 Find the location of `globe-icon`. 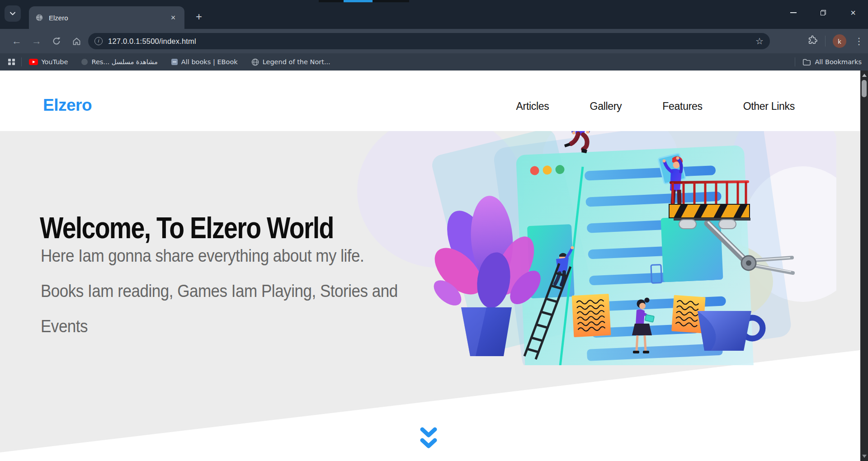

globe-icon is located at coordinates (255, 62).